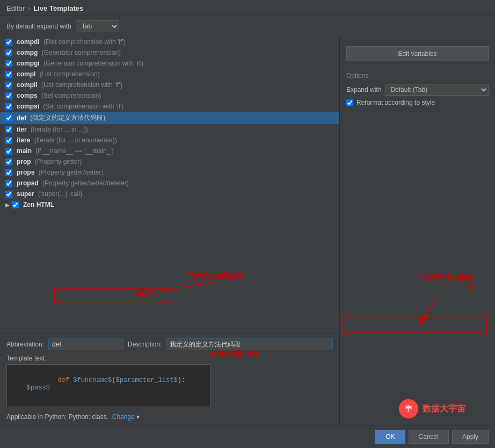  Describe the element at coordinates (390, 437) in the screenshot. I see `ok-button: OK` at that location.